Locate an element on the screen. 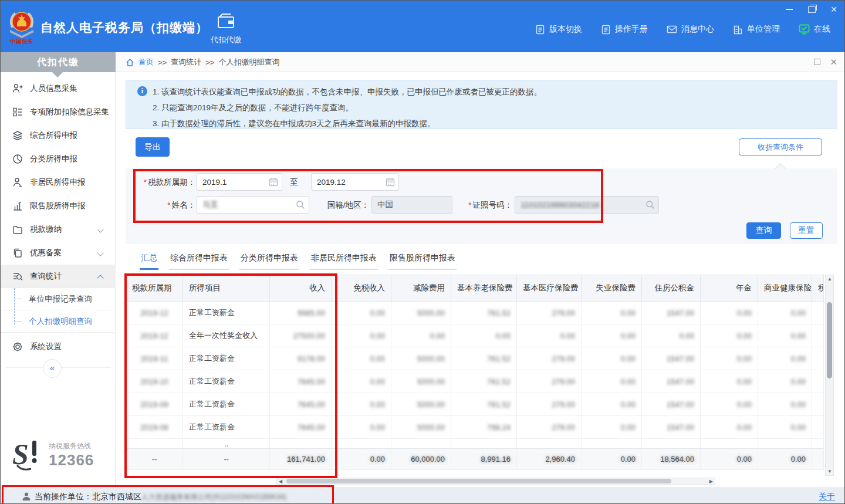 This screenshot has height=504, width=845. breadcrumb-home-link: 首页 is located at coordinates (146, 62).